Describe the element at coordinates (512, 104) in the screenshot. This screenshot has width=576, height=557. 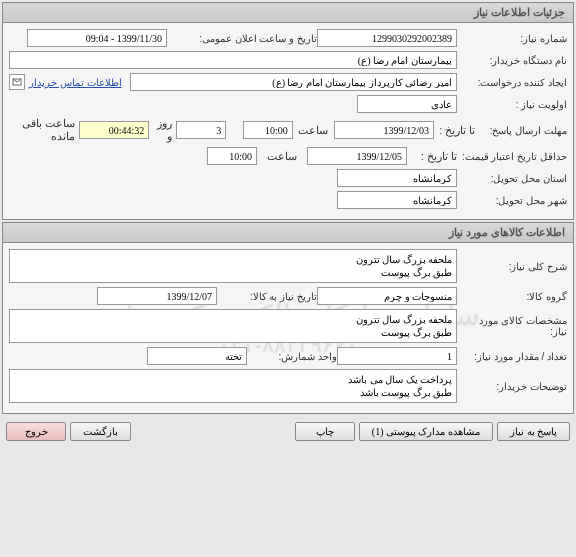
I see `priority-label: اولویت نیاز :` at that location.